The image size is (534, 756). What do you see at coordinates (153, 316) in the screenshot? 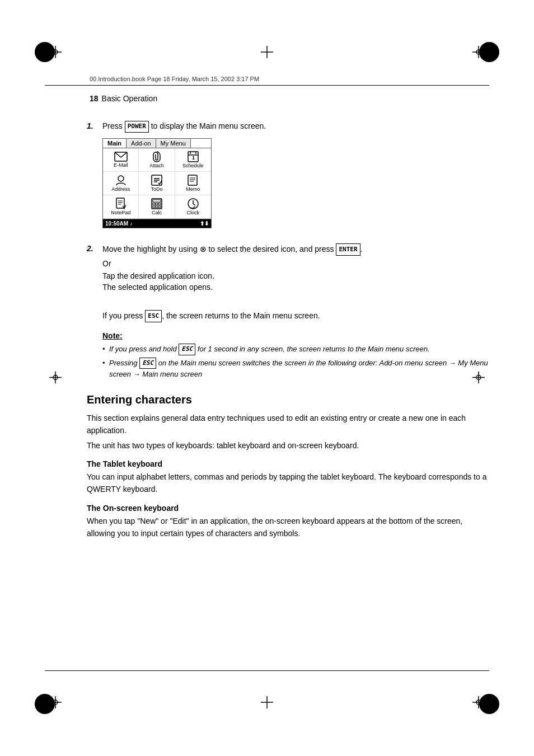
I see `esc-key-inline: ESC` at bounding box center [153, 316].